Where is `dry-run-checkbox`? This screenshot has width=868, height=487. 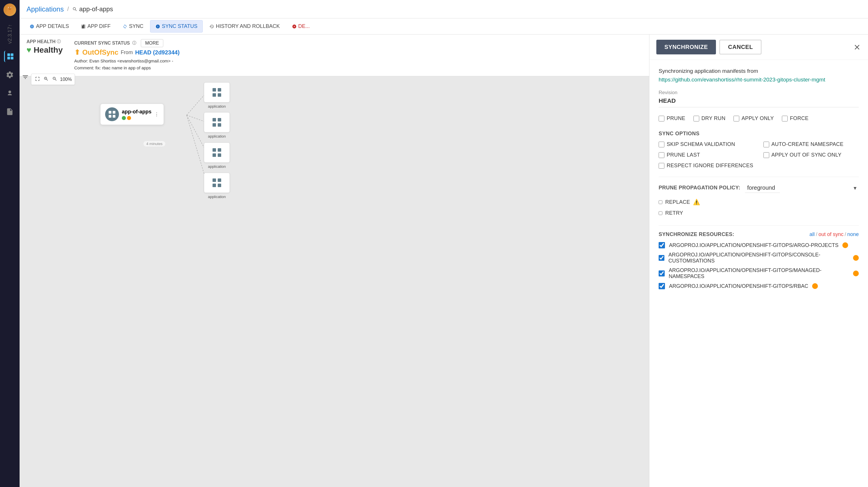 dry-run-checkbox is located at coordinates (696, 119).